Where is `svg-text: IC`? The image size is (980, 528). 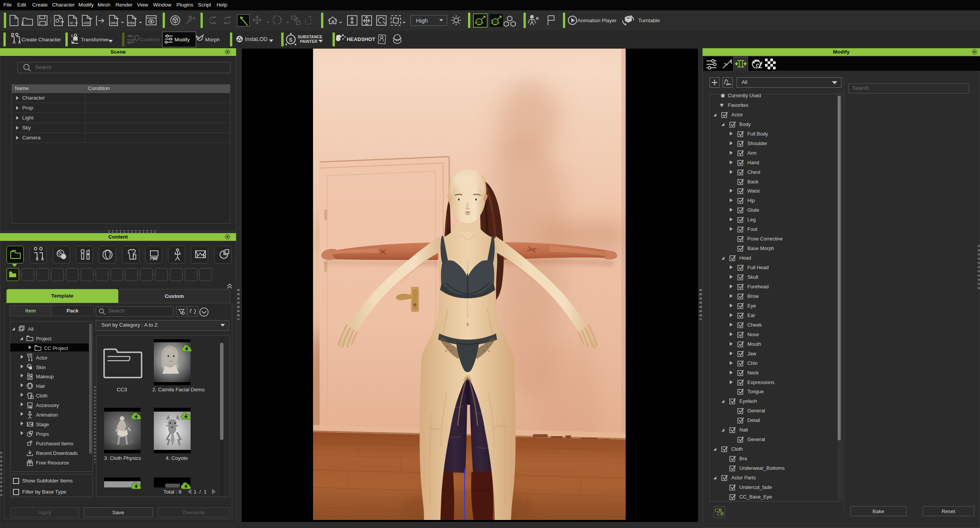 svg-text: IC is located at coordinates (72, 23).